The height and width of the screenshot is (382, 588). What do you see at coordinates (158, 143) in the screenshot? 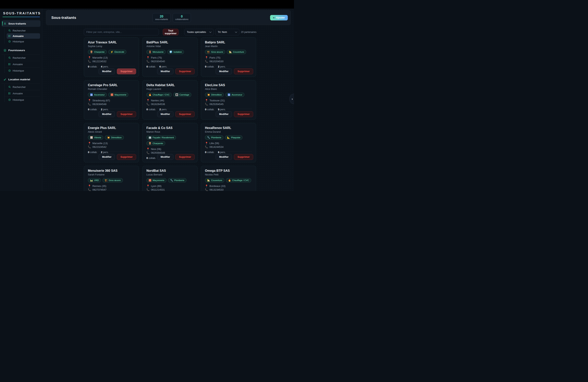
I see `specialty-label: Charpente` at bounding box center [158, 143].